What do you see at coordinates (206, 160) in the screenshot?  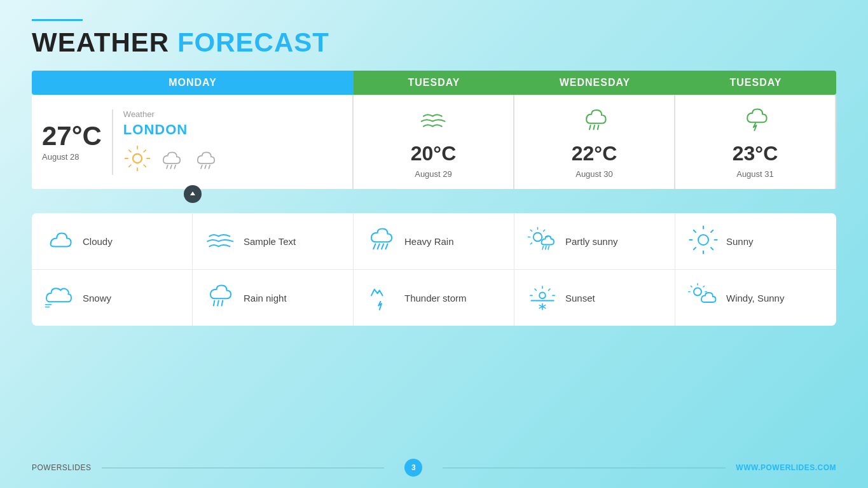 I see `cloud-rain2-mini-icon` at bounding box center [206, 160].